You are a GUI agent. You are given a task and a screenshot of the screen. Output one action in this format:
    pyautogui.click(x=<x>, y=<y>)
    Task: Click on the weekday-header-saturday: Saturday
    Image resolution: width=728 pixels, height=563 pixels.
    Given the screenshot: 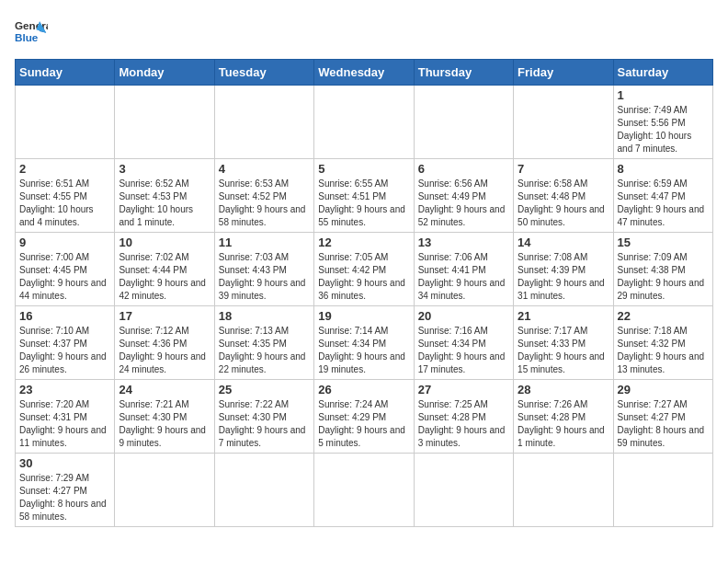 What is the action you would take?
    pyautogui.click(x=663, y=73)
    